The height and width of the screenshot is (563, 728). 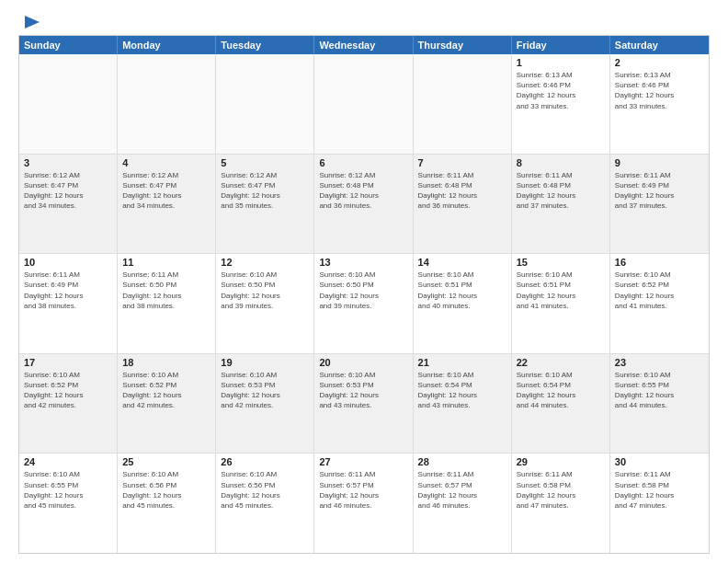 What do you see at coordinates (68, 304) in the screenshot?
I see `calendar-cell: 10Sunrise: 6:11 AM Sunset: 6:49 PM Dayli…` at bounding box center [68, 304].